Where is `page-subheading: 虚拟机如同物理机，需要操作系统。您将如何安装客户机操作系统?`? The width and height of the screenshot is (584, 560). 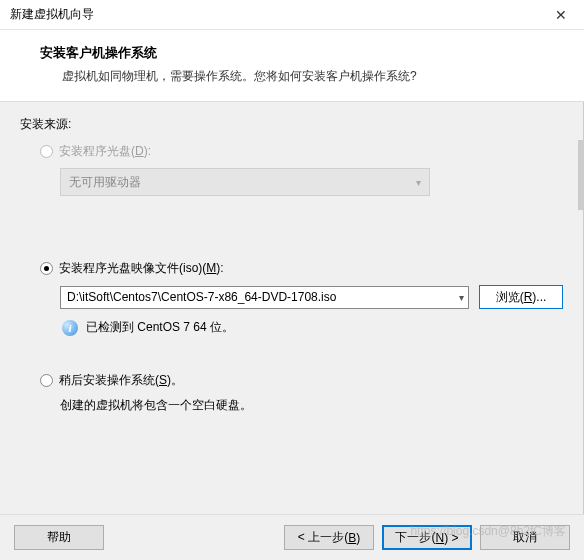
page-subheading: 虚拟机如同物理机，需要操作系统。您将如何安装客户机操作系统? is located at coordinates (302, 76).